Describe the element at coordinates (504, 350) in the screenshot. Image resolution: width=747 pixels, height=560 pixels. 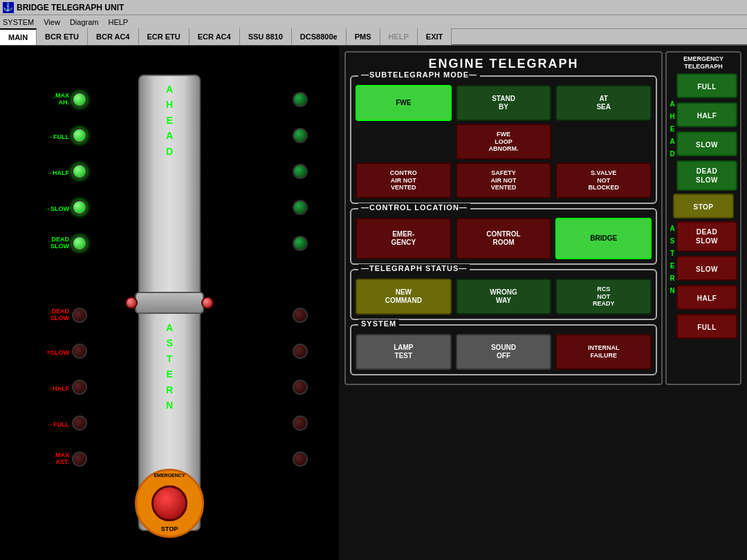
I see `system-section: SYSTEM LAMPTEST SOUNDOFF INTERNALFAILURE` at that location.